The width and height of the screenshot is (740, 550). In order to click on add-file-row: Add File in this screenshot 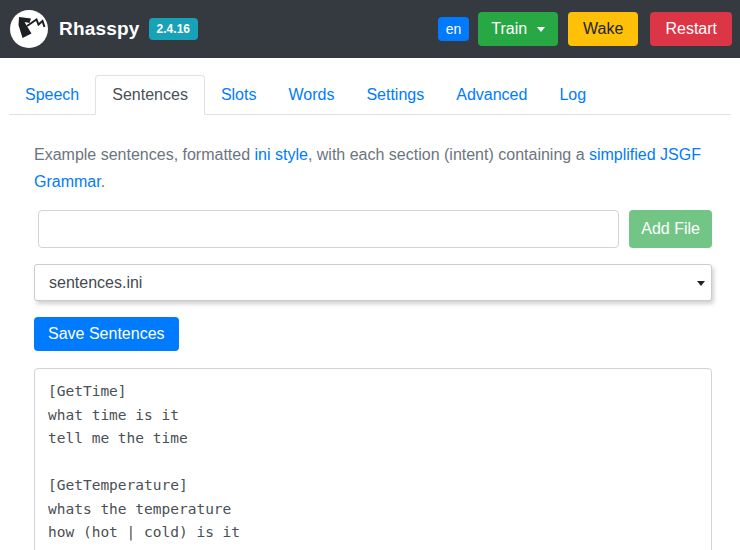, I will do `click(373, 229)`.